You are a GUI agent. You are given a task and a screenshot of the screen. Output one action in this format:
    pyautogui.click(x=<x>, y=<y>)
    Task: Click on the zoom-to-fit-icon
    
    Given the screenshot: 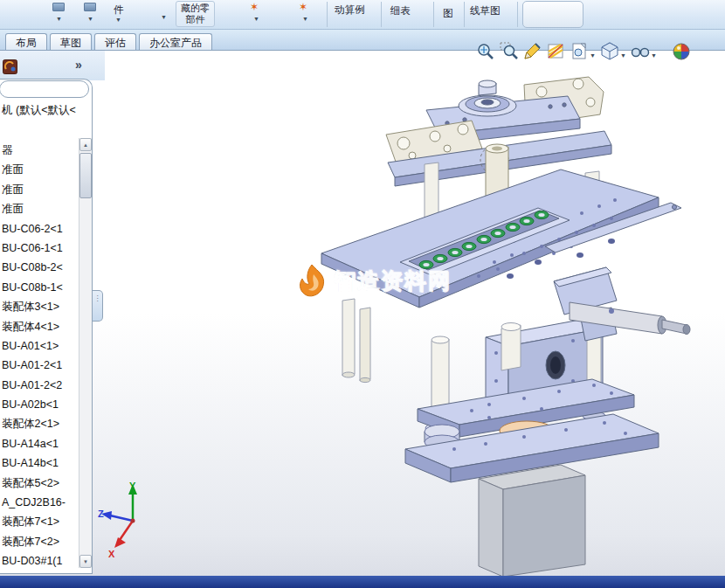 What is the action you would take?
    pyautogui.click(x=486, y=52)
    